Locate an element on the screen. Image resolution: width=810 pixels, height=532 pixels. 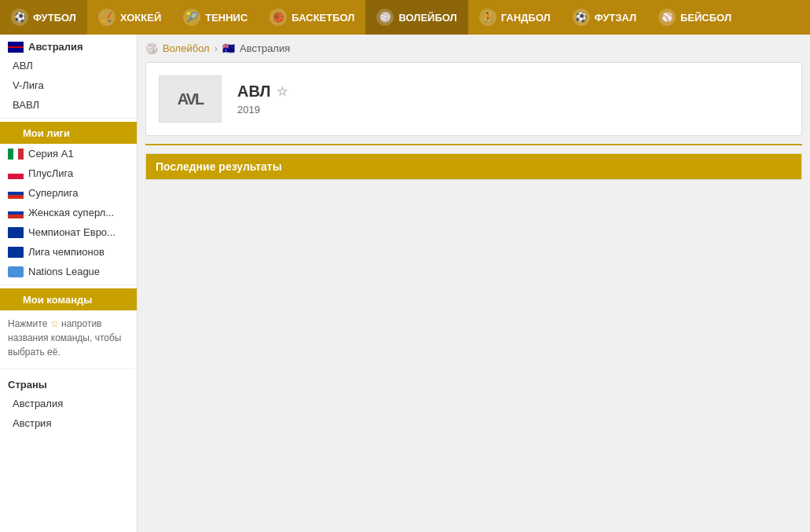
nav-item-handball: 🤾ГАНДБОЛ is located at coordinates (515, 17).